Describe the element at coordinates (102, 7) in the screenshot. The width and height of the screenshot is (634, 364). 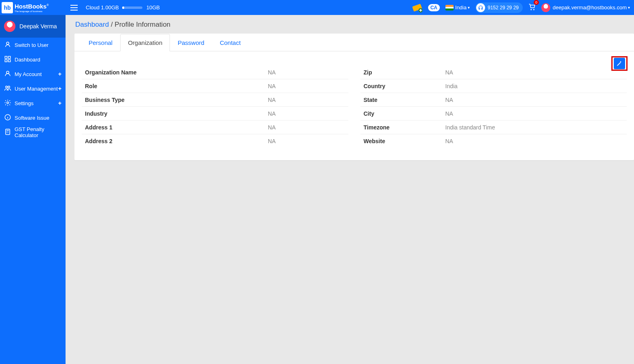
I see `cloud-used-label: Cloud 1.00GB` at that location.